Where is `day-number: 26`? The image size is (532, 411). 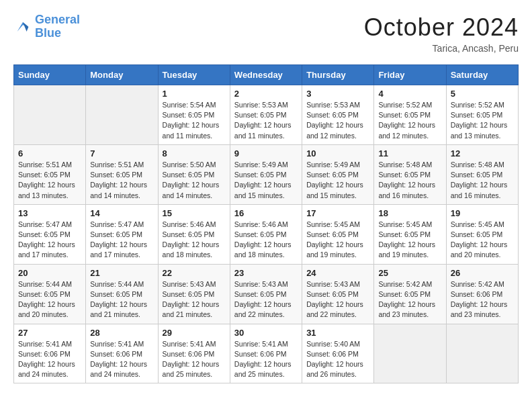
day-number: 26 is located at coordinates (482, 273).